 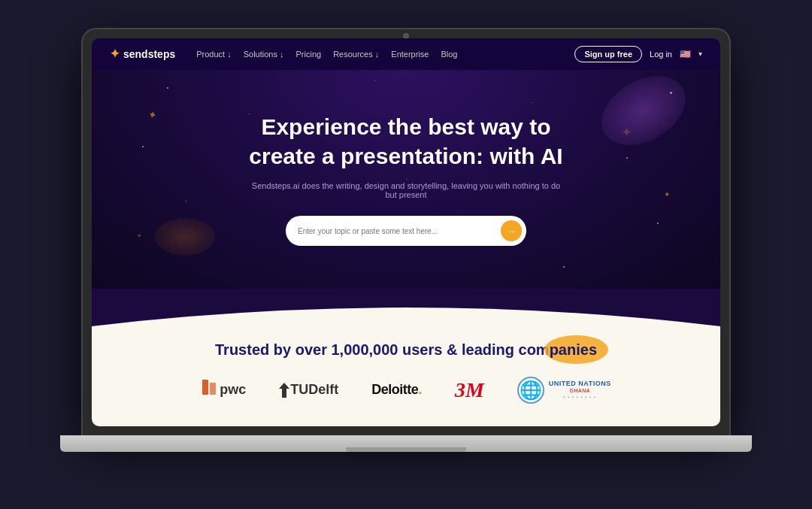 What do you see at coordinates (309, 54) in the screenshot?
I see `nav-pricing: Pricing` at bounding box center [309, 54].